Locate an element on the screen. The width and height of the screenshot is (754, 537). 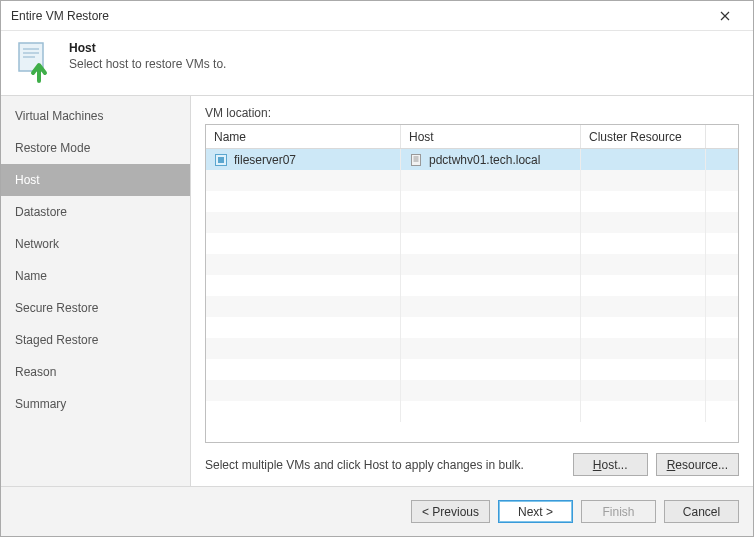
sidebar-item-label: Host is located at coordinates (28, 180).